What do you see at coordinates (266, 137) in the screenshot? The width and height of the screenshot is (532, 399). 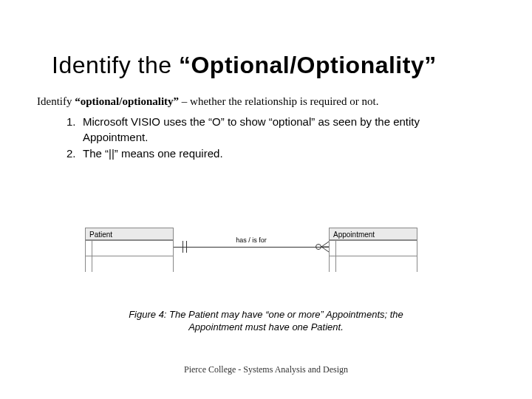 I see `numbered-list: 1. Microsoft VISIO uses the “O” to show …` at bounding box center [266, 137].